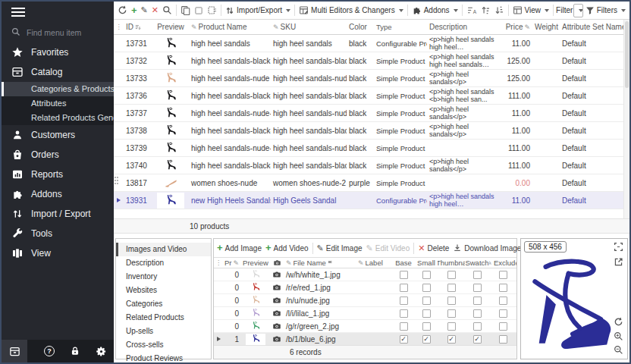 The width and height of the screenshot is (631, 364). What do you see at coordinates (58, 135) in the screenshot?
I see `sidebar-item-customers: Customers` at bounding box center [58, 135].